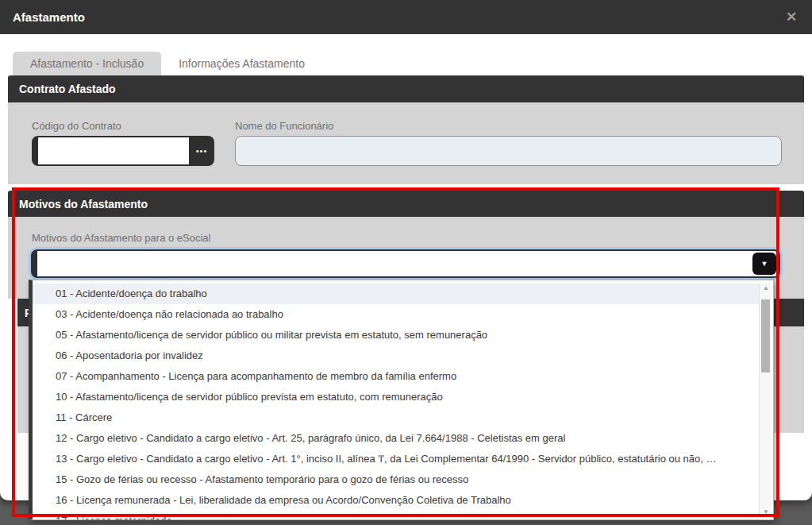  What do you see at coordinates (406, 264) in the screenshot?
I see `motivos-esocial-select: ▼` at bounding box center [406, 264].